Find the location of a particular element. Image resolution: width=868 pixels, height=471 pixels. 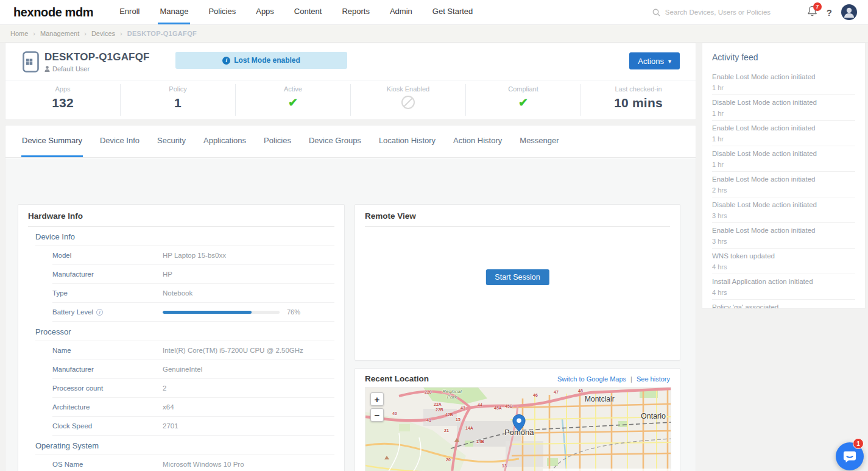

tab: Action History is located at coordinates (478, 141).